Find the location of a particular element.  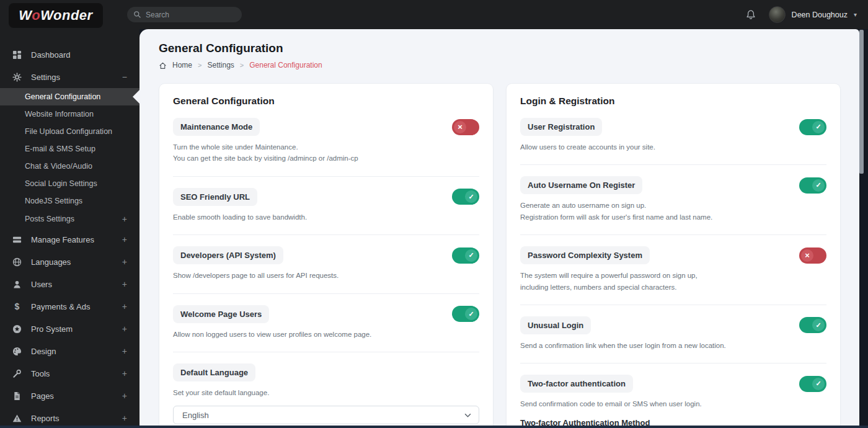

maintenance-mode-toggle: × is located at coordinates (466, 127).